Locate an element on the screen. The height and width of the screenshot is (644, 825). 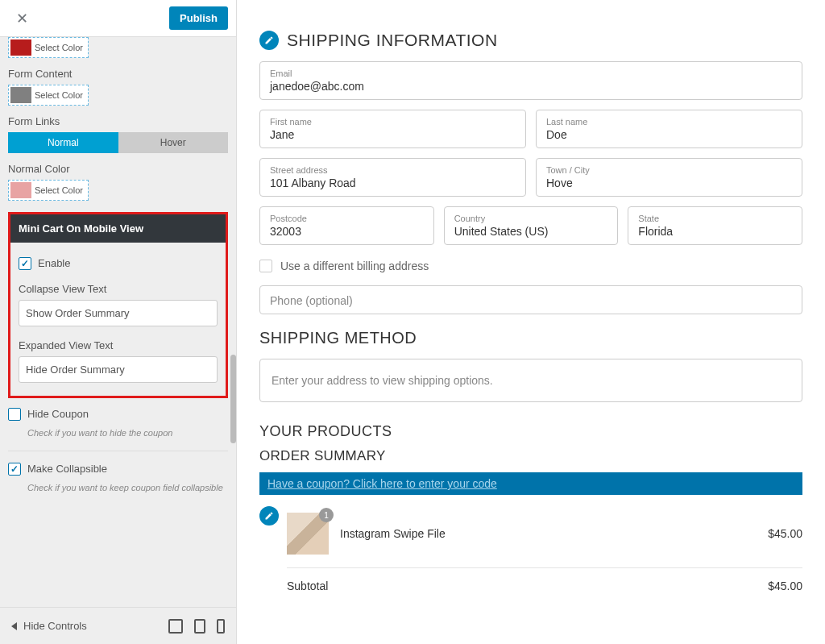
first-name-field: First name Jane is located at coordinates (393, 129).